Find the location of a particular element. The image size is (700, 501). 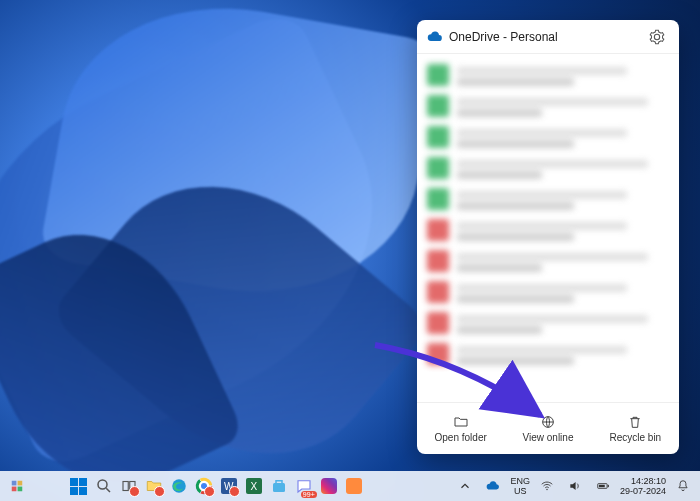

chevron-up-icon is located at coordinates (465, 486).